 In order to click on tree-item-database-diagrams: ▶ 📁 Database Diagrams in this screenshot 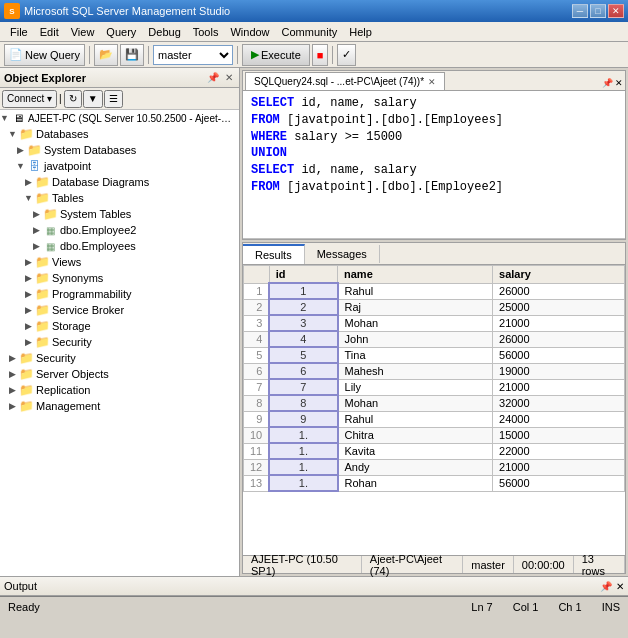, I will do `click(120, 182)`.